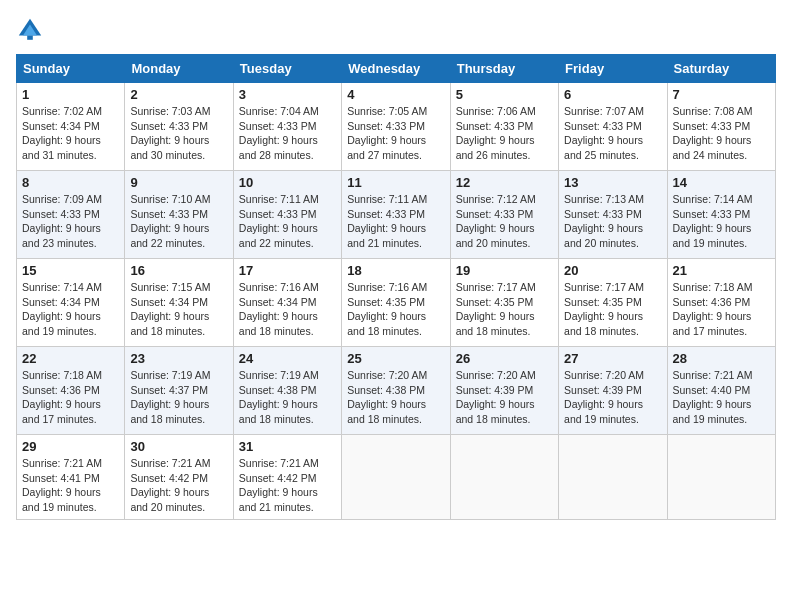 This screenshot has height=612, width=792. I want to click on calendar-header-row: SundayMondayTuesdayWednesdayThursdayFrid…, so click(396, 69).